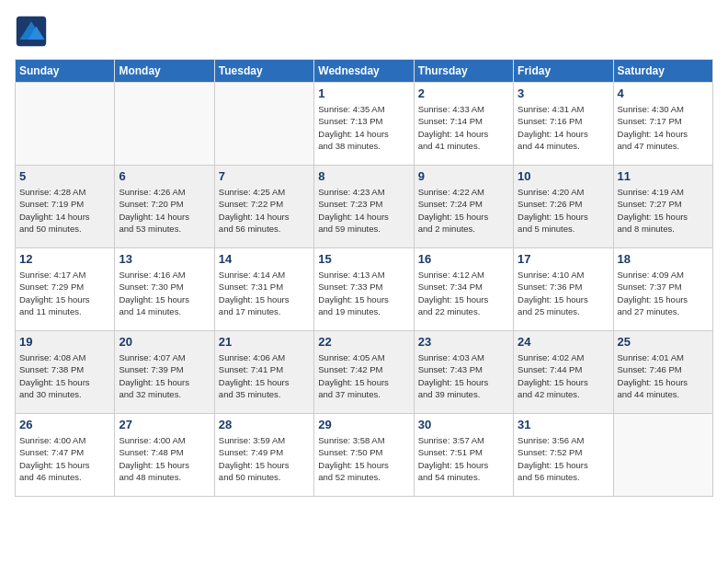  What do you see at coordinates (364, 207) in the screenshot?
I see `cal-cell: 8Sunrise: 4:23 AM Sunset: 7:23 PM Daylig…` at bounding box center [364, 207].